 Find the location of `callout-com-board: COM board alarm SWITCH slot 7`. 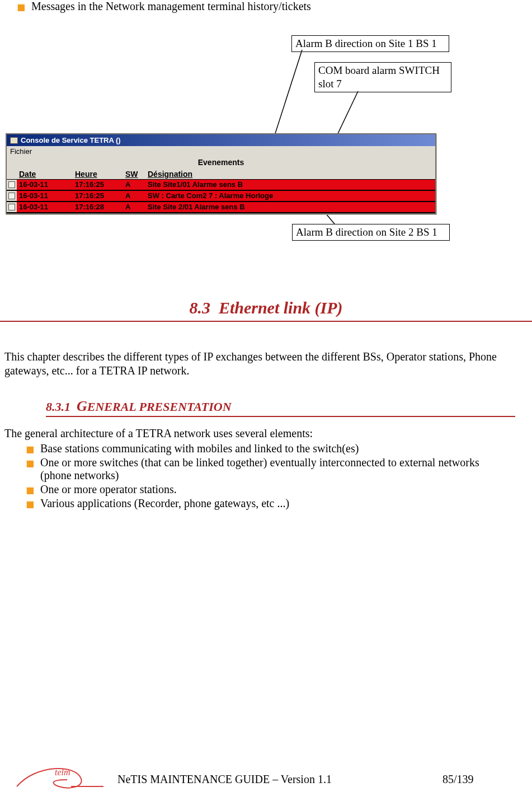

callout-com-board: COM board alarm SWITCH slot 7 is located at coordinates (383, 77).